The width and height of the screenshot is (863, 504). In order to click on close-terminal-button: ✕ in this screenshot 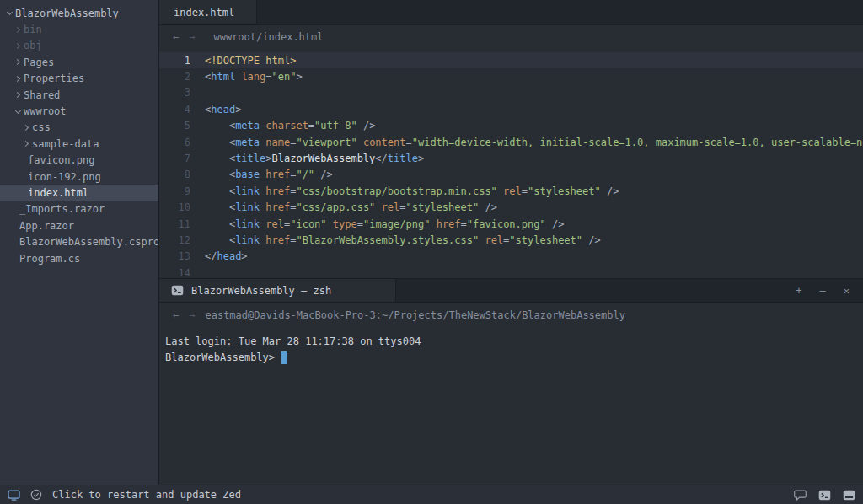, I will do `click(846, 291)`.